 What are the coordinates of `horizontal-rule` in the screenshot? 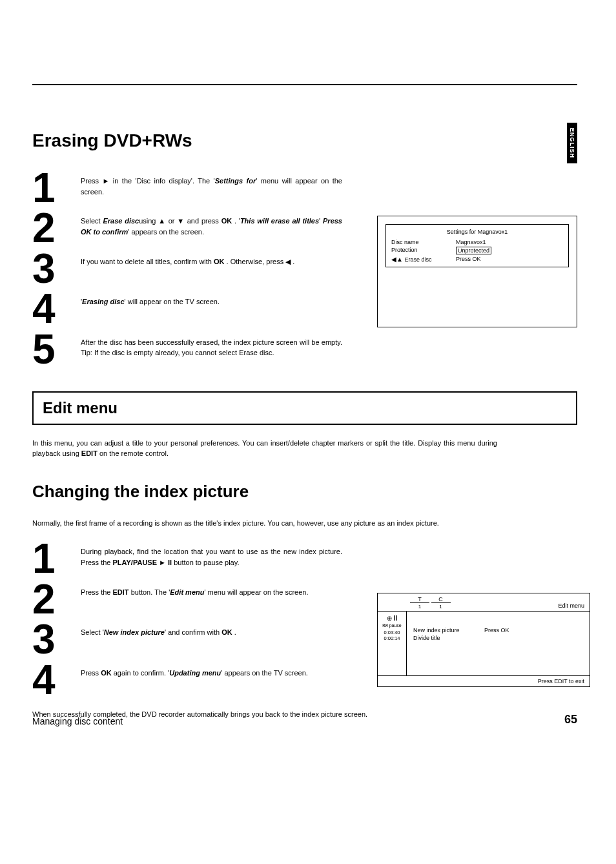 It's located at (305, 85).